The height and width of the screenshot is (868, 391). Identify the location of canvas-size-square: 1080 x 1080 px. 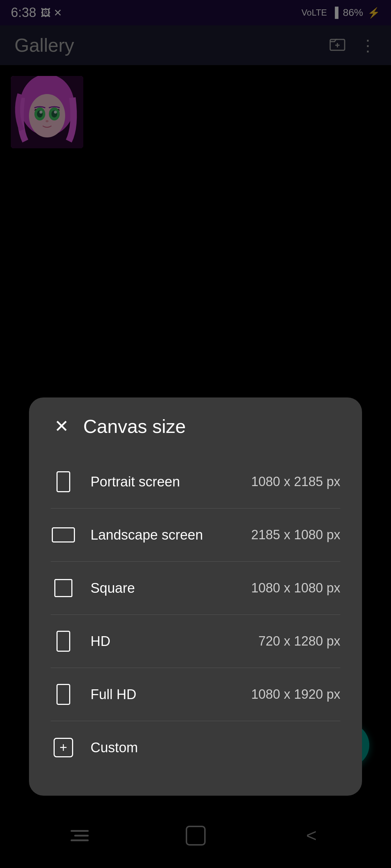
(296, 588).